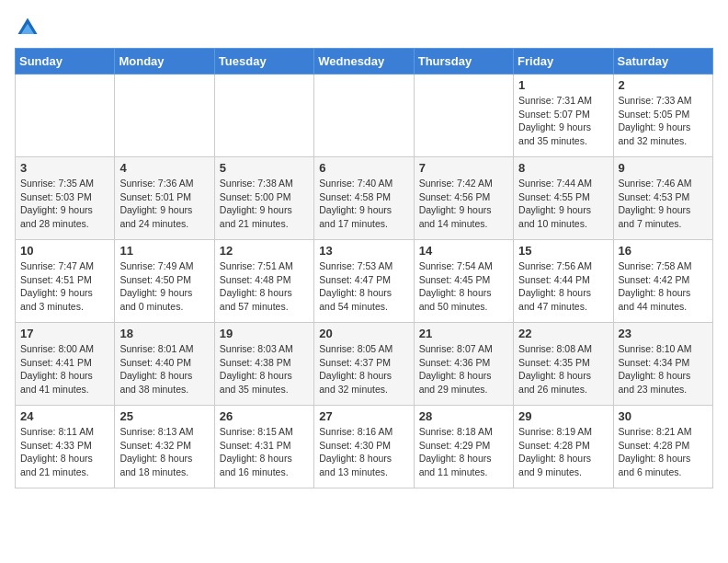 The width and height of the screenshot is (728, 563). Describe the element at coordinates (364, 447) in the screenshot. I see `calendar-cell: 27Sunrise: 8:16 AM Sunset: 4:30 PM Dayli…` at that location.